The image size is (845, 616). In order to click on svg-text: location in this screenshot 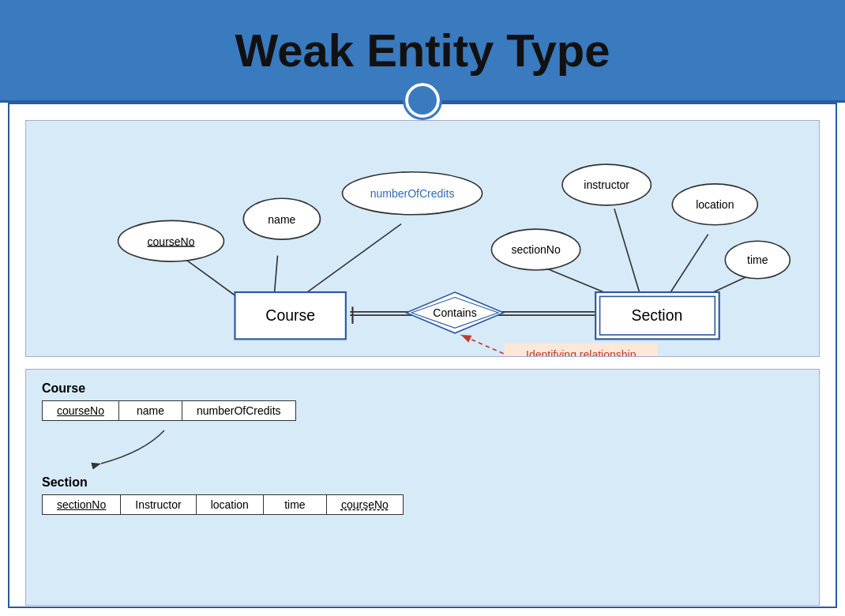, I will do `click(715, 205)`.